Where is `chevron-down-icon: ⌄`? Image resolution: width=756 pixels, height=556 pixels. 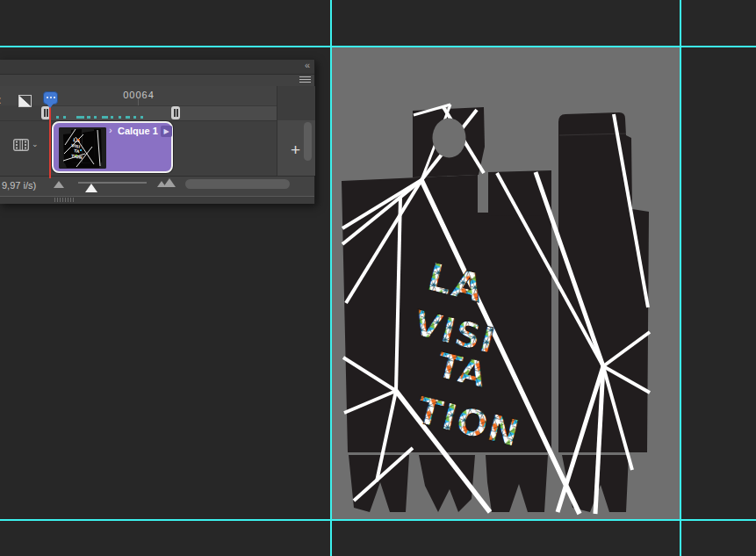
chevron-down-icon: ⌄ is located at coordinates (35, 144).